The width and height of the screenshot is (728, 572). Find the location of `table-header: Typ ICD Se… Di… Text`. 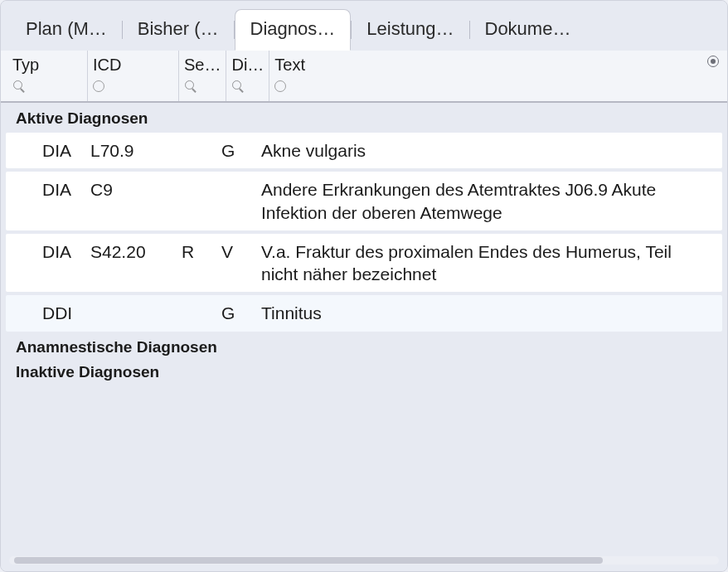

table-header: Typ ICD Se… Di… Text is located at coordinates (364, 76).